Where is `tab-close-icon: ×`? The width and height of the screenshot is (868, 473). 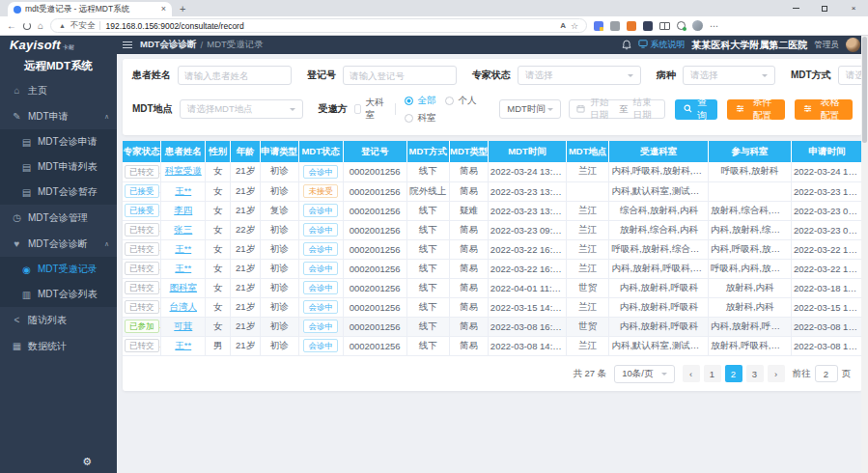
tab-close-icon: × is located at coordinates (164, 10).